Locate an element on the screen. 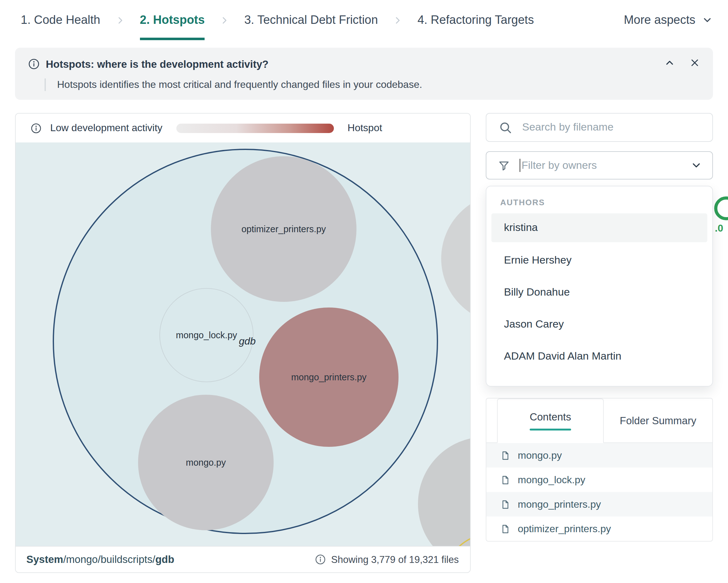  folder-label-gdb: gdb is located at coordinates (247, 342).